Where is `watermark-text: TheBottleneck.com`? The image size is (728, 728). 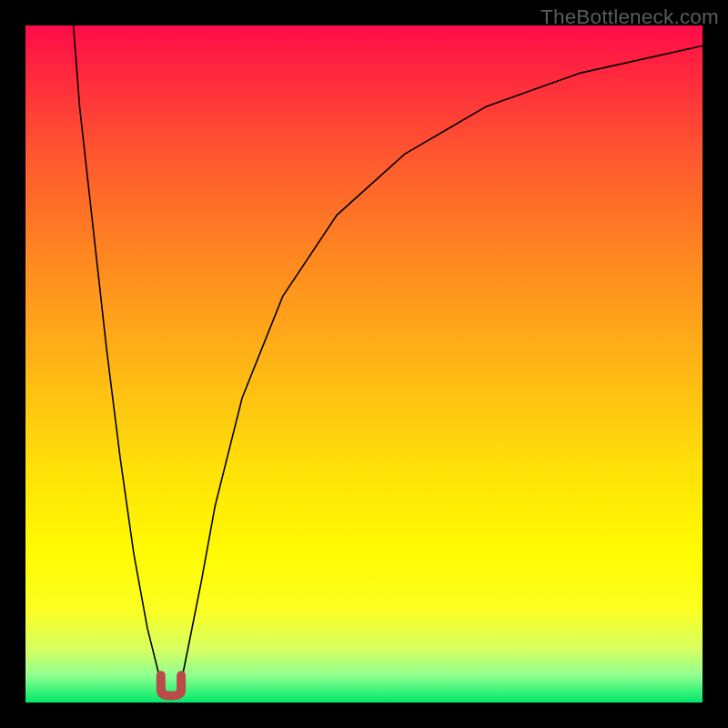
watermark-text: TheBottleneck.com is located at coordinates (630, 17).